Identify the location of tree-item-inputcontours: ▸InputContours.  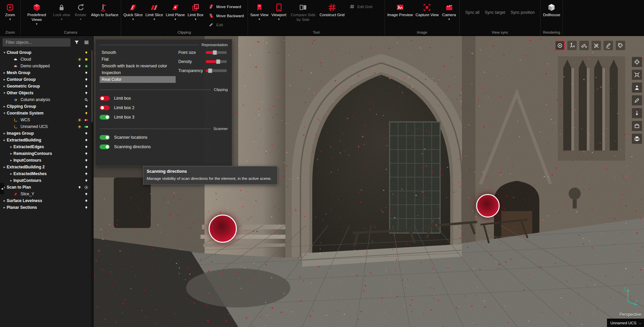
(45, 181).